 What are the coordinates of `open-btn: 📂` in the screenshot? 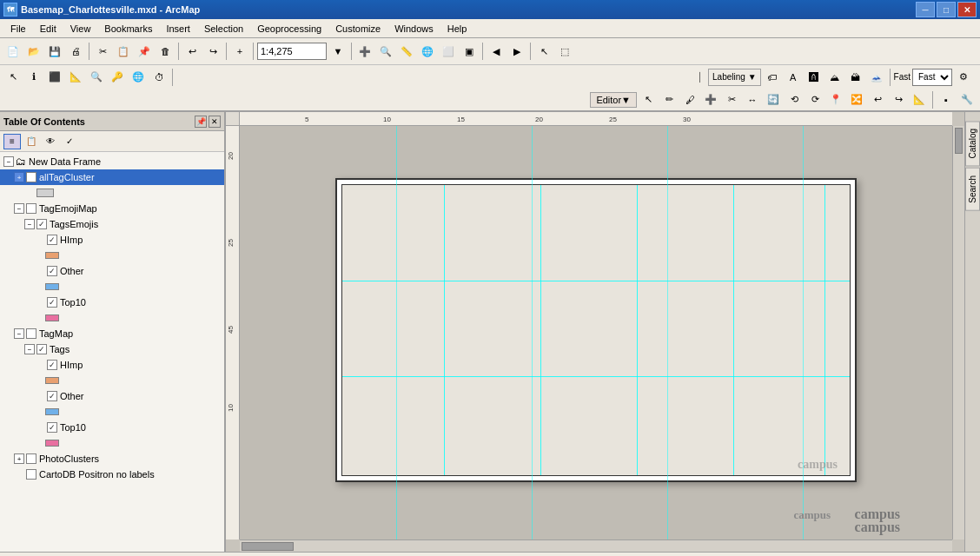 It's located at (34, 51).